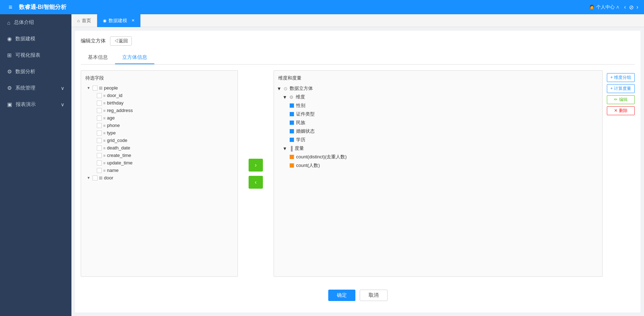 The image size is (644, 316). I want to click on dimension-panel-title: 维度和度量, so click(438, 79).